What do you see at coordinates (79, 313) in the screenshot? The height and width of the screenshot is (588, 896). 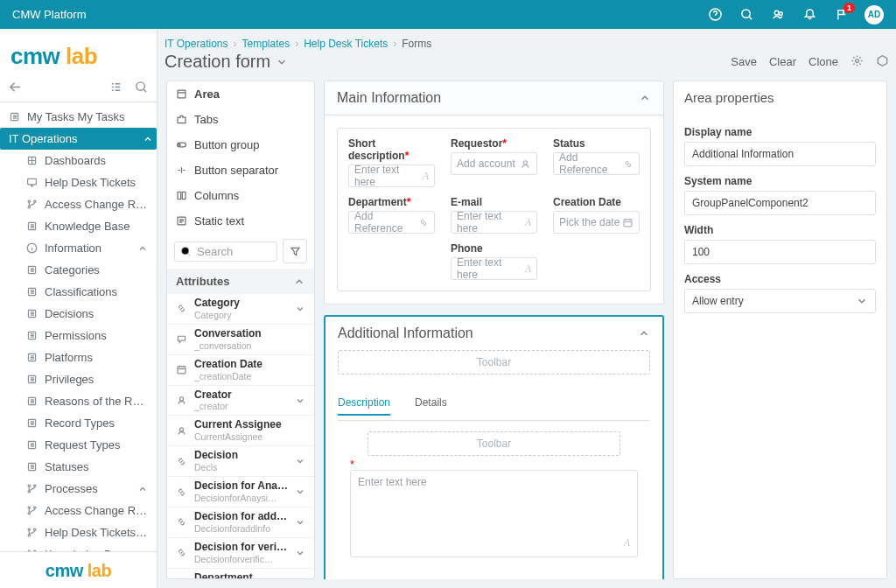 I see `sidebar-item: Decisions` at bounding box center [79, 313].